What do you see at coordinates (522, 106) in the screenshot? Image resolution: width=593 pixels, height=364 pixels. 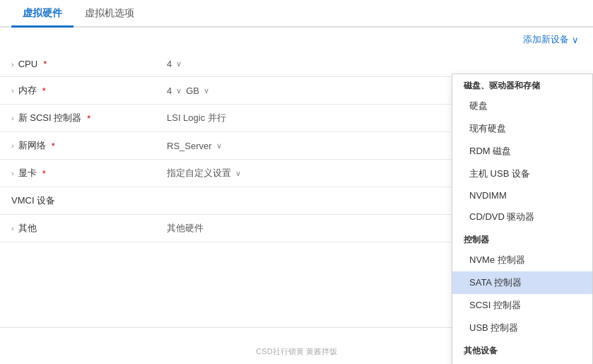 I see `menu-item-hard-disk: 硬盘` at bounding box center [522, 106].